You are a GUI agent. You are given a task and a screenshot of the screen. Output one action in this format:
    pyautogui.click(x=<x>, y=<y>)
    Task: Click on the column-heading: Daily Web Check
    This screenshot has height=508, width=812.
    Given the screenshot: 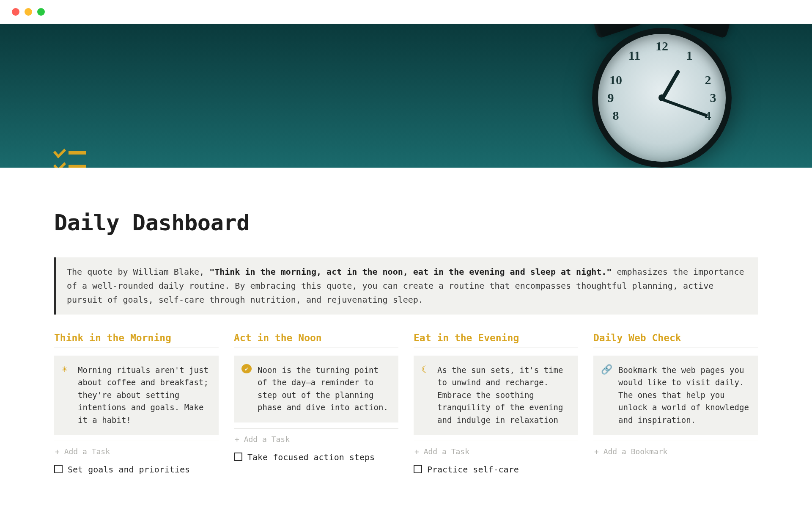 What is the action you would take?
    pyautogui.click(x=676, y=340)
    